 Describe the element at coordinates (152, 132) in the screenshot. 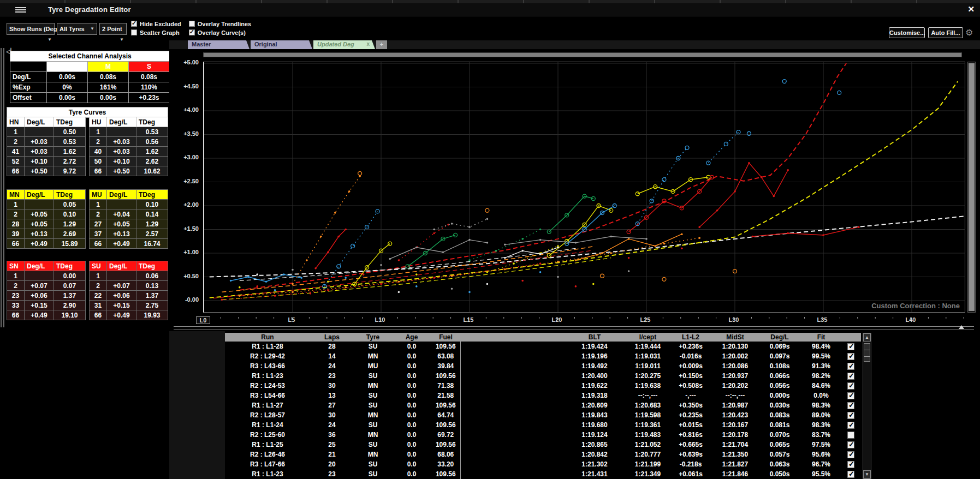

I see `curve-cell: 0.53` at that location.